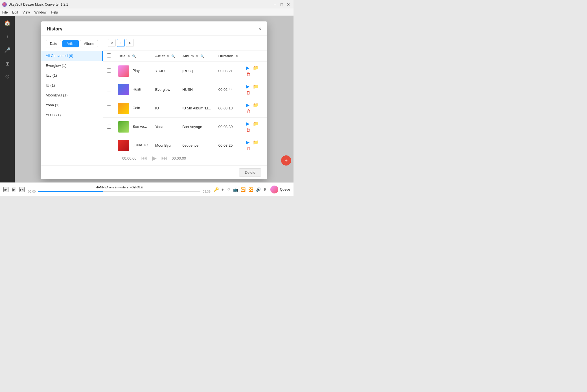  Describe the element at coordinates (248, 130) in the screenshot. I see `row-4-delete-button: 🗑` at that location.